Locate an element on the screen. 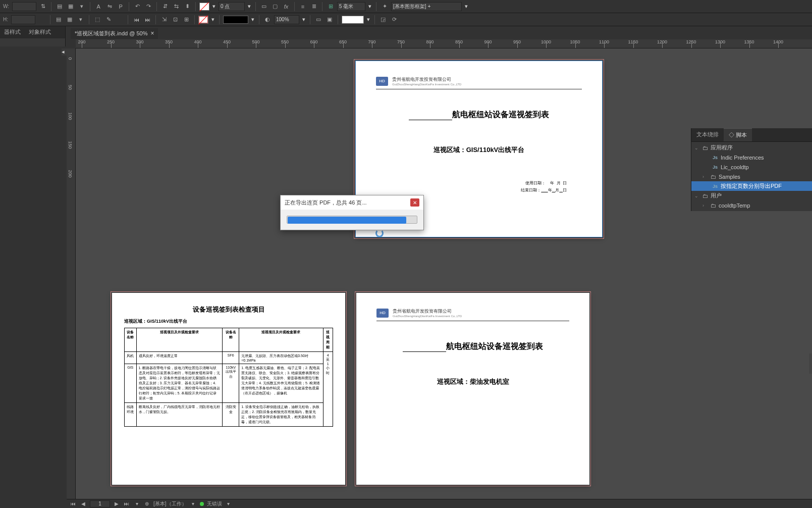 Image resolution: width=812 pixels, height=508 pixels. fx-icon: fx is located at coordinates (286, 7).